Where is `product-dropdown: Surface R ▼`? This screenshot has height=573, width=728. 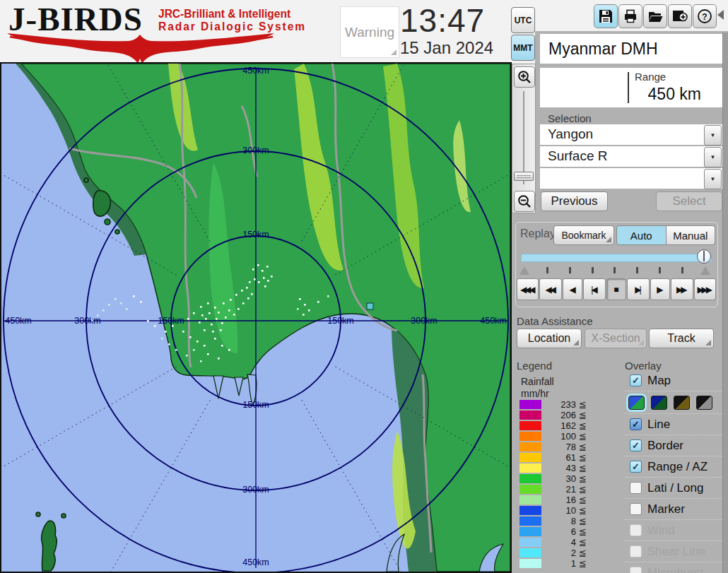
product-dropdown: Surface R ▼ is located at coordinates (631, 157).